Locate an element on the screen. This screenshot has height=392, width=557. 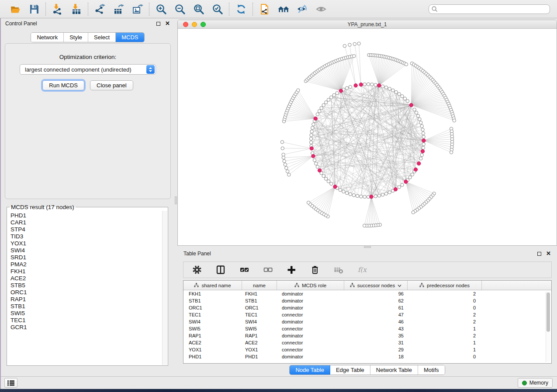
mcds-result-item: GCR1 is located at coordinates (89, 327).